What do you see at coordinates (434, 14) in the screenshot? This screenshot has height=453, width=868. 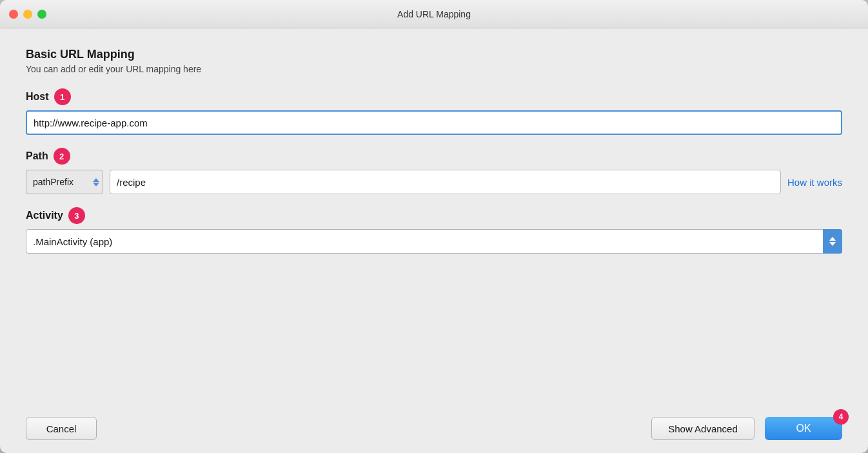 I see `window-title: Add URL Mapping` at bounding box center [434, 14].